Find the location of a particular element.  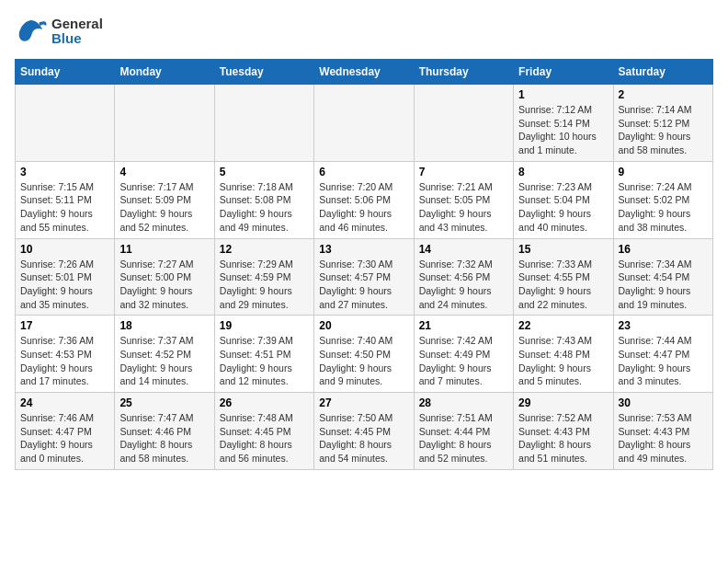

calendar-cell: 14Sunrise: 7:32 AMSunset: 4:56 PMDayligh… is located at coordinates (463, 277).